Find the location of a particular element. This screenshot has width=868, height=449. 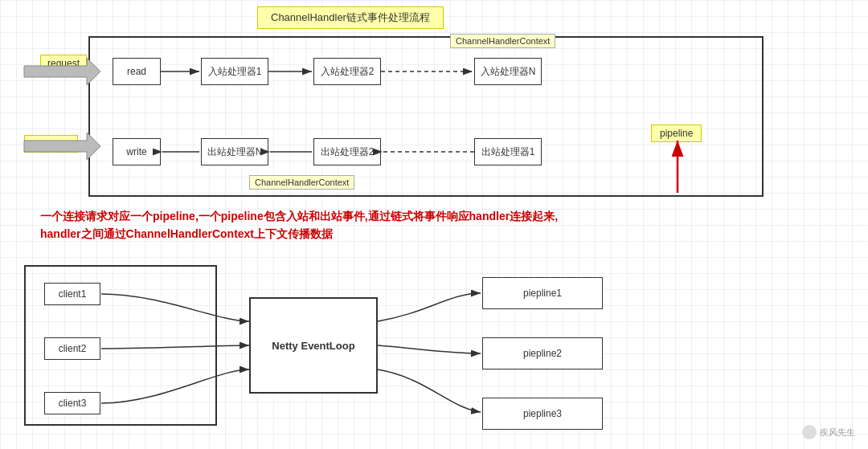

client3-box: client3 is located at coordinates (72, 403).